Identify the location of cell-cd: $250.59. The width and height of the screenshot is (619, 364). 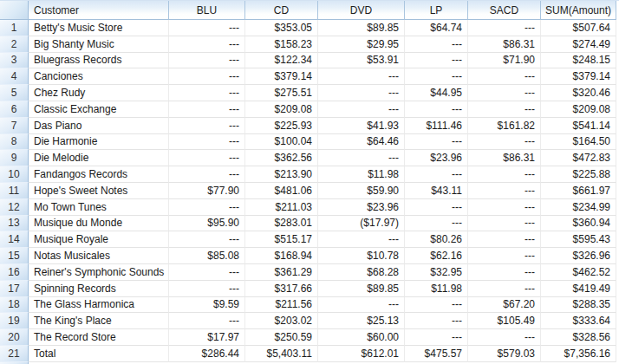
(282, 338).